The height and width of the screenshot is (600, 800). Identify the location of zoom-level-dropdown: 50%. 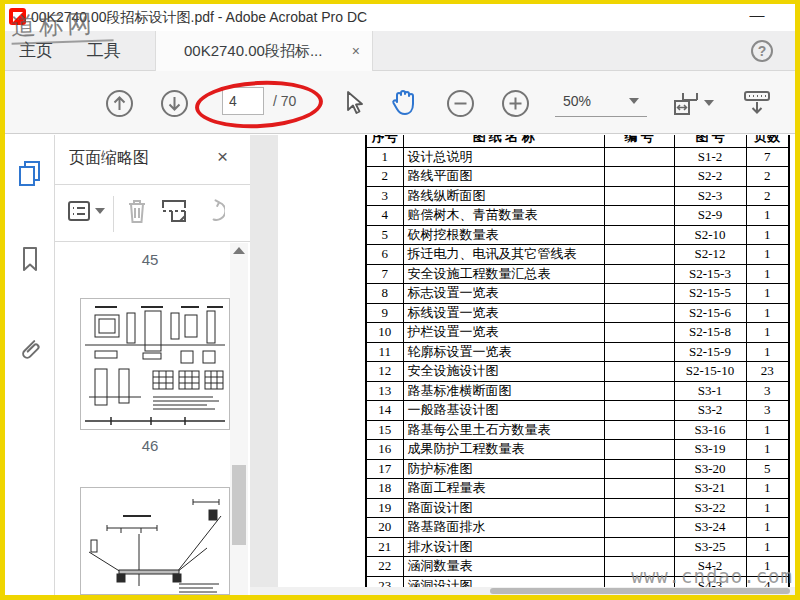
(601, 101).